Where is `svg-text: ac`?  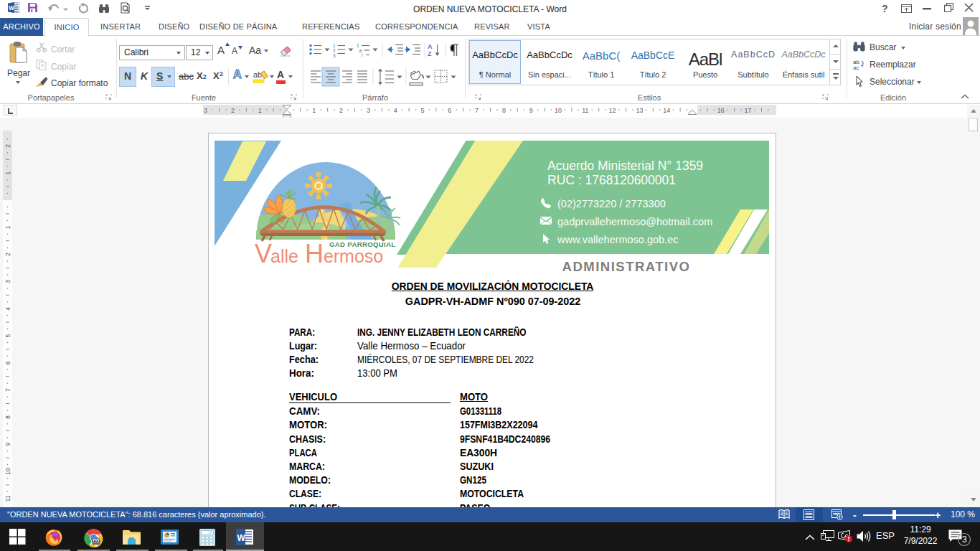
svg-text: ac is located at coordinates (856, 67).